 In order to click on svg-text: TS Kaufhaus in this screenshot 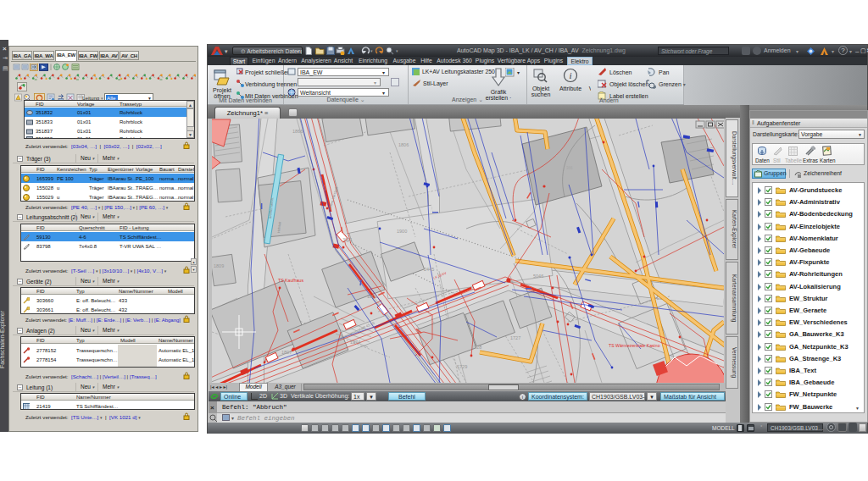, I will do `click(291, 280)`.